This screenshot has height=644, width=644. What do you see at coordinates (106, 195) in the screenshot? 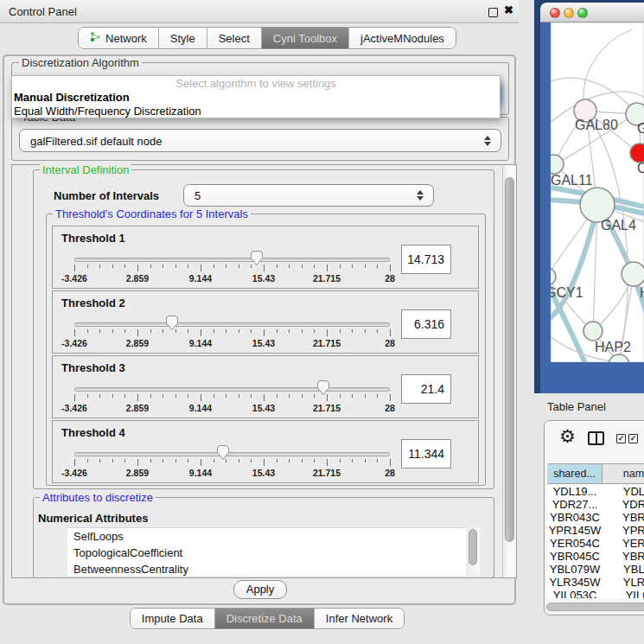
I see `number-of-intervals-label: Number of Intervals` at bounding box center [106, 195].